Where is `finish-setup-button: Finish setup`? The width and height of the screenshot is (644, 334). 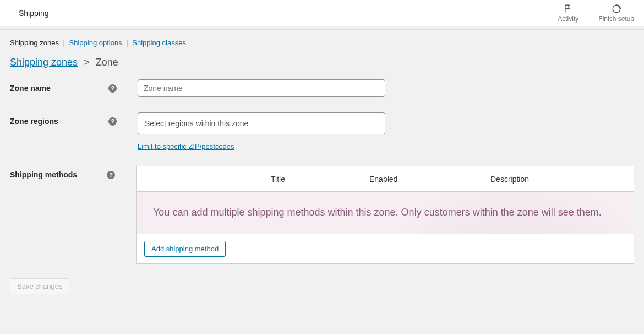 finish-setup-button: Finish setup is located at coordinates (616, 13).